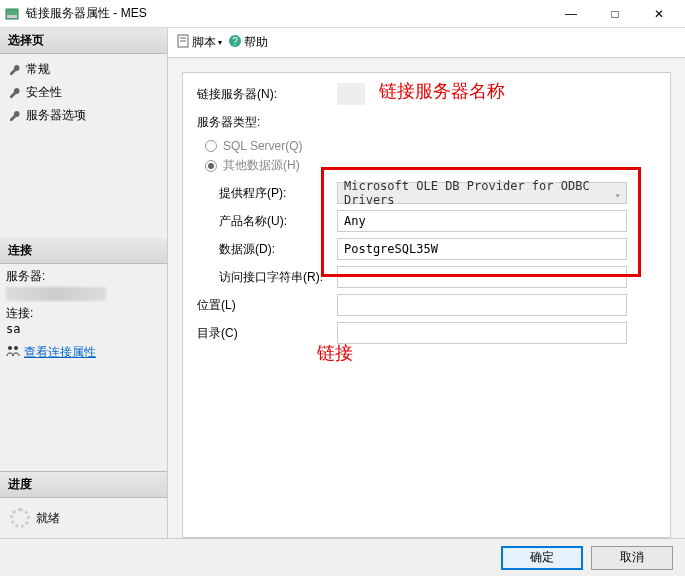  I want to click on connection-header: 连接, so click(84, 251).